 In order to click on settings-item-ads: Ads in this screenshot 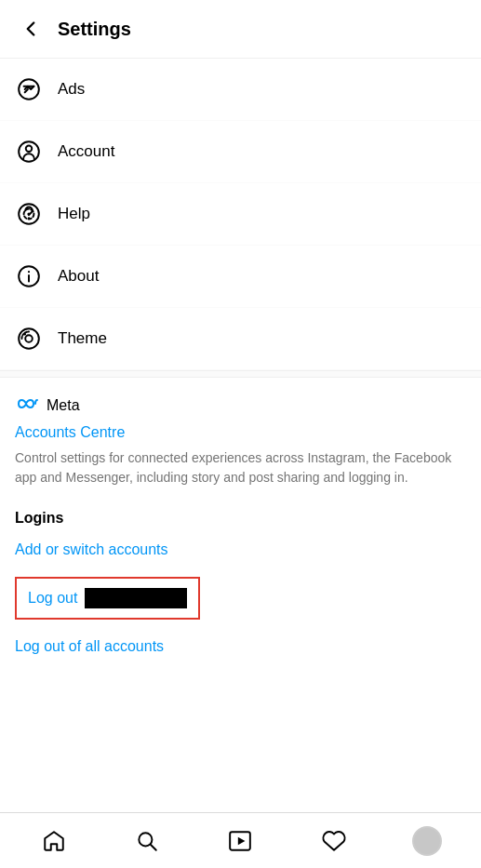, I will do `click(240, 89)`.